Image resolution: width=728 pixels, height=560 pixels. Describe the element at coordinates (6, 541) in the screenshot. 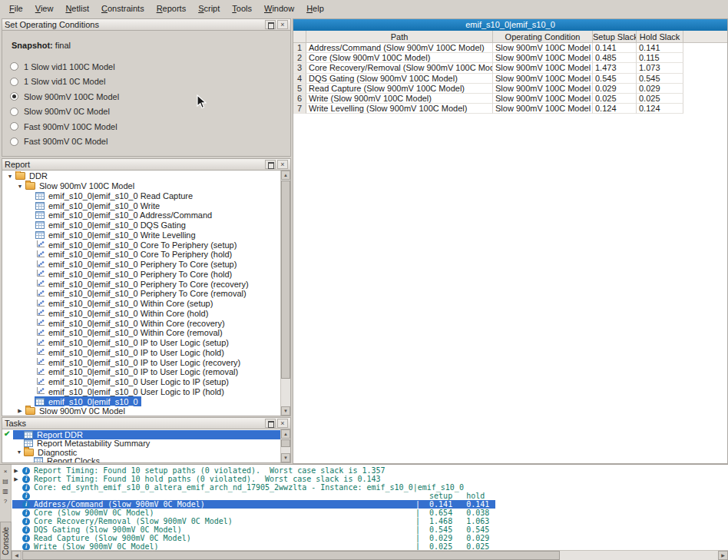

I see `console-tab: Console` at that location.